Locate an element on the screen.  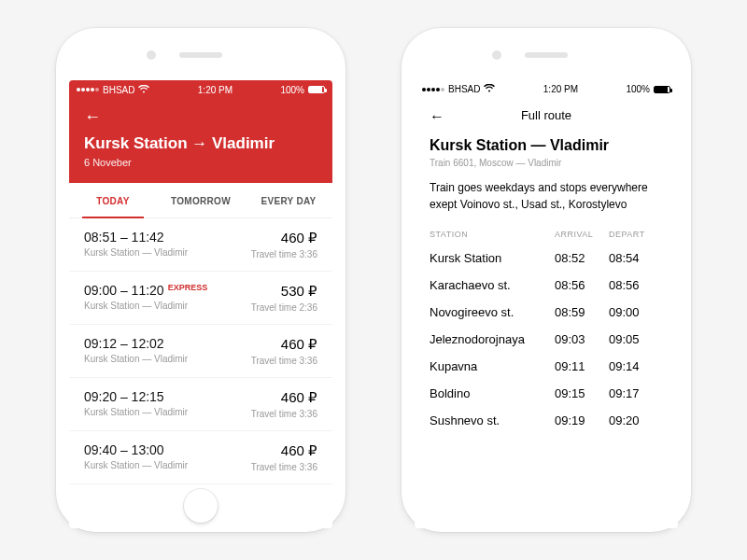
route-note: Train goes weekdays and stops everywhere… is located at coordinates (546, 196).